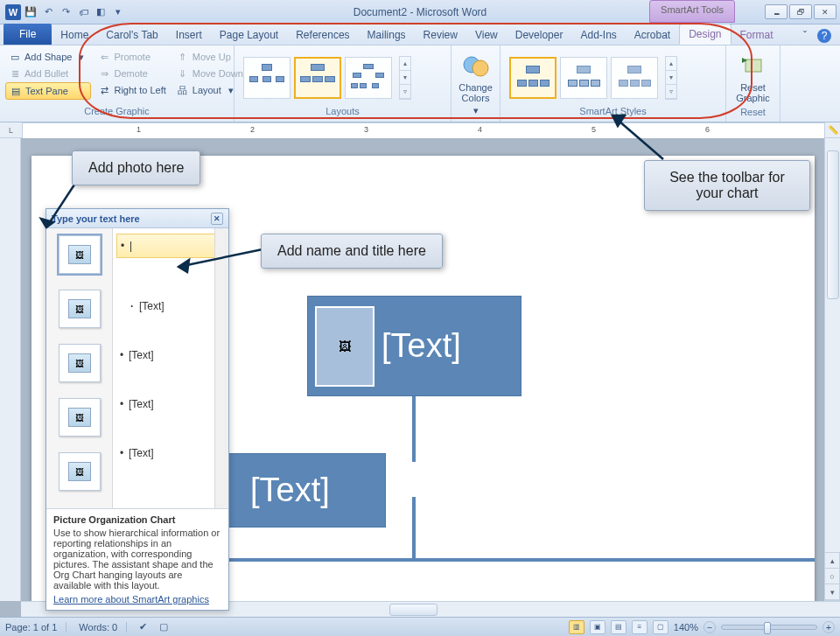 This screenshot has width=840, height=636. I want to click on callout-add-name: Add name and title here, so click(352, 251).